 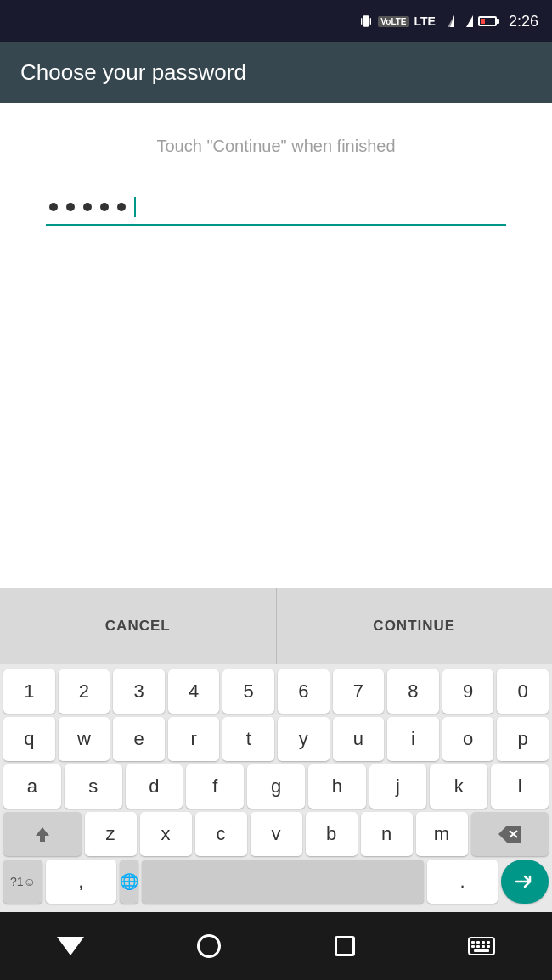 I want to click on key-s: s, so click(x=93, y=787).